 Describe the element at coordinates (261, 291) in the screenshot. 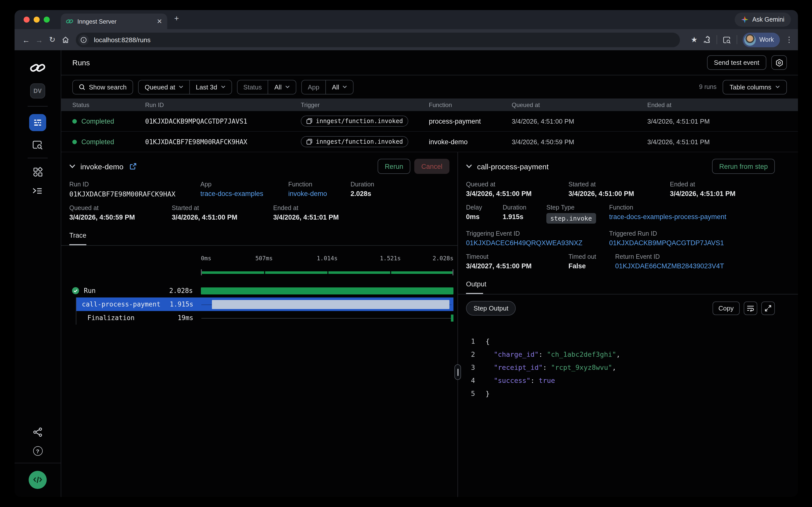

I see `trace-row: Run2.028s` at that location.